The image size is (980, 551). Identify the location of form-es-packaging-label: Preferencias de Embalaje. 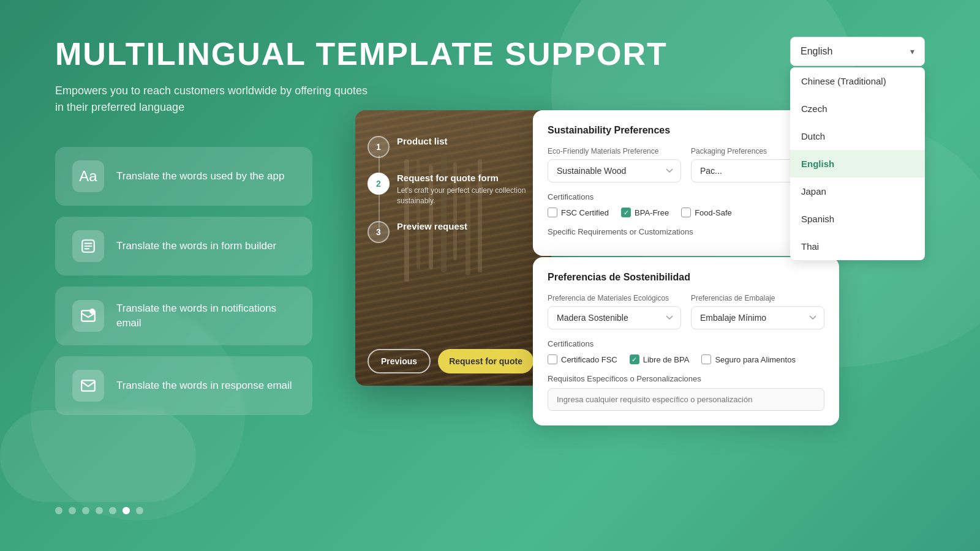
(758, 298).